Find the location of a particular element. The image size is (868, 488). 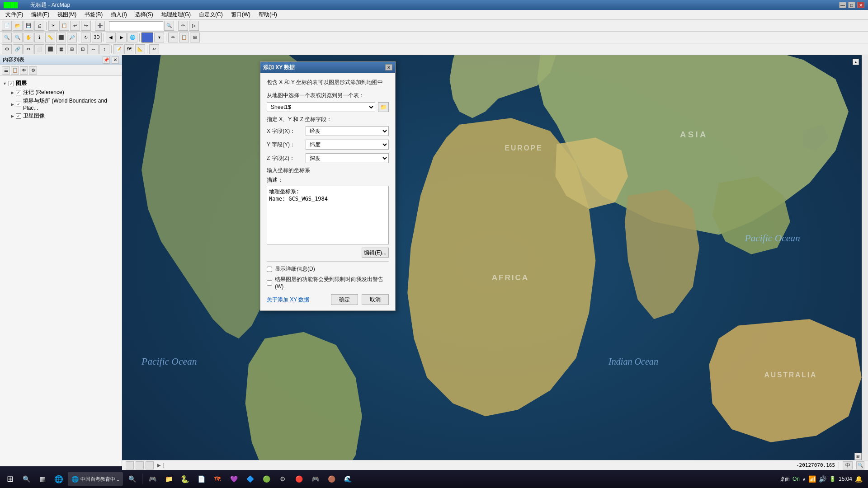

data-view-btn is located at coordinates (140, 465).